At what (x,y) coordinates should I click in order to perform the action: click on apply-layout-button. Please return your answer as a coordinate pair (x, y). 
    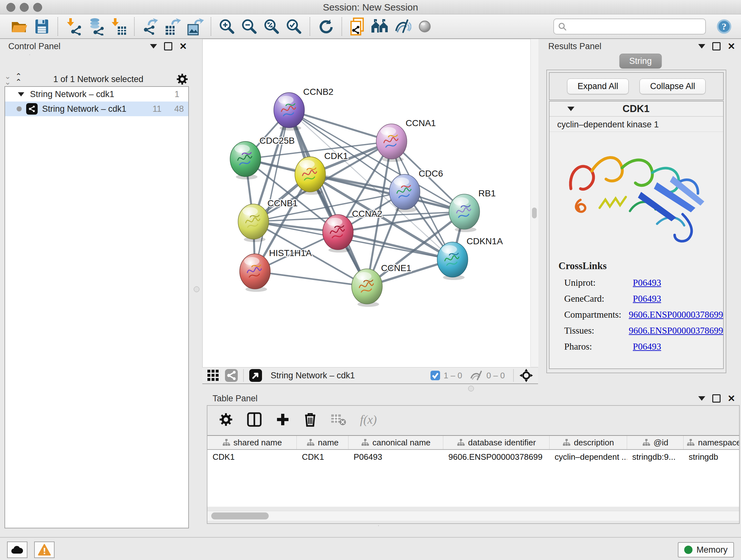
    Looking at the image, I should click on (326, 27).